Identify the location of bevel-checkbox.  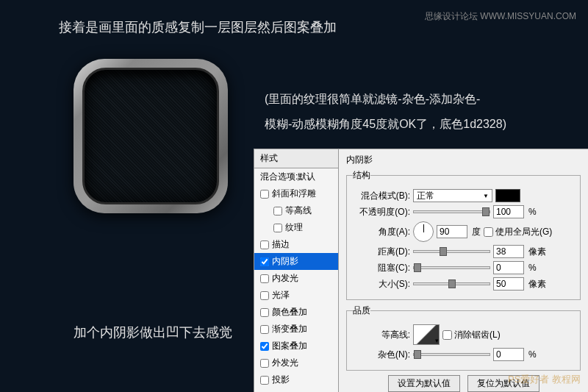
(265, 194).